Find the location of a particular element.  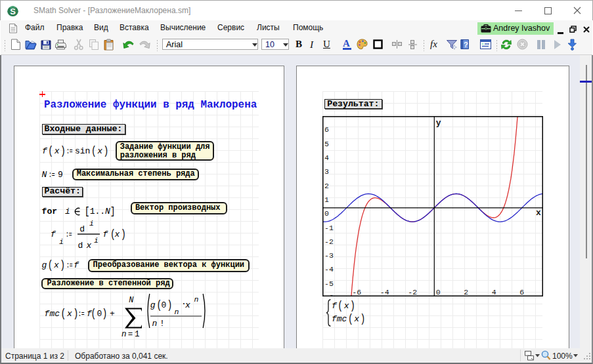

svg-text: y is located at coordinates (438, 122).